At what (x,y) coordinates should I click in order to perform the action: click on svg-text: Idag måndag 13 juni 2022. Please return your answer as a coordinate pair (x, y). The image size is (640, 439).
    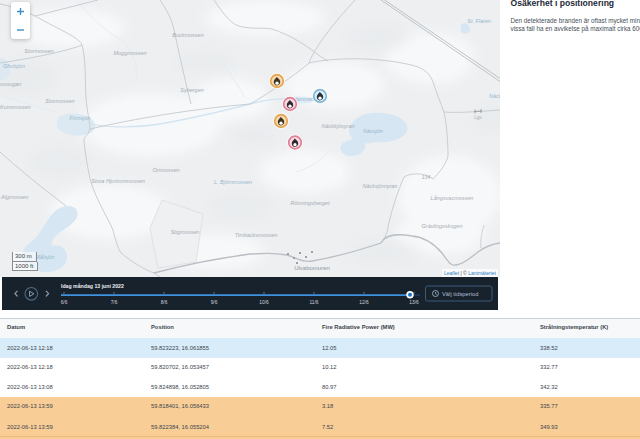
    Looking at the image, I should click on (92, 286).